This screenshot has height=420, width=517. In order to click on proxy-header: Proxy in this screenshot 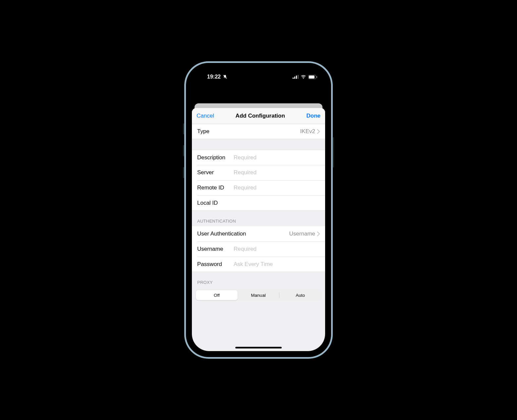, I will do `click(258, 280)`.